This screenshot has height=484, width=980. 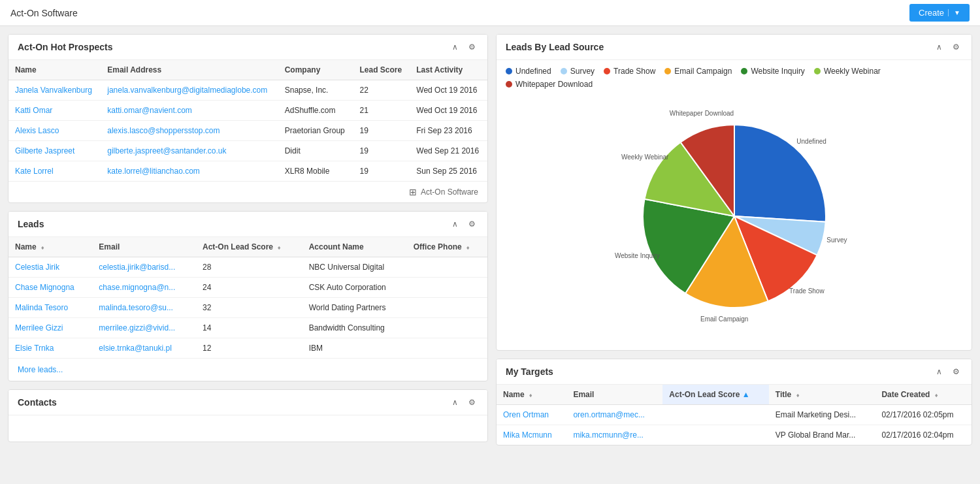 I want to click on target-email: mika.mcmunn@re..., so click(x=614, y=435).